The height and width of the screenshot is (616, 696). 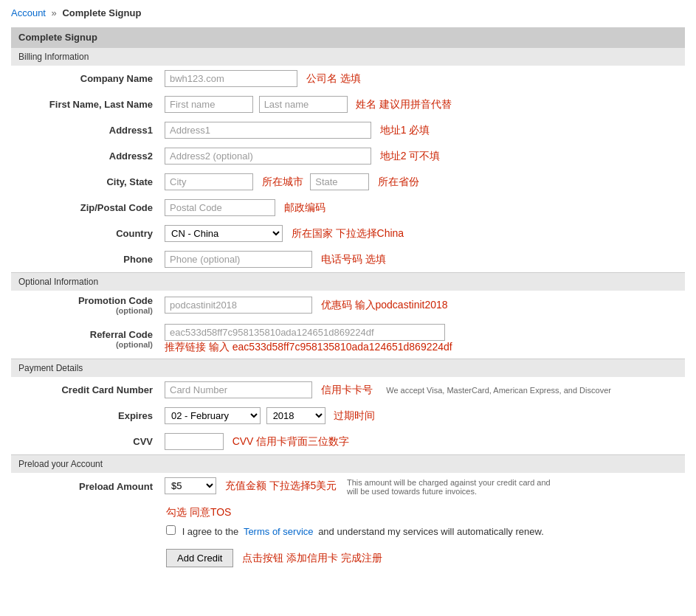 I want to click on last-name-input, so click(x=303, y=105).